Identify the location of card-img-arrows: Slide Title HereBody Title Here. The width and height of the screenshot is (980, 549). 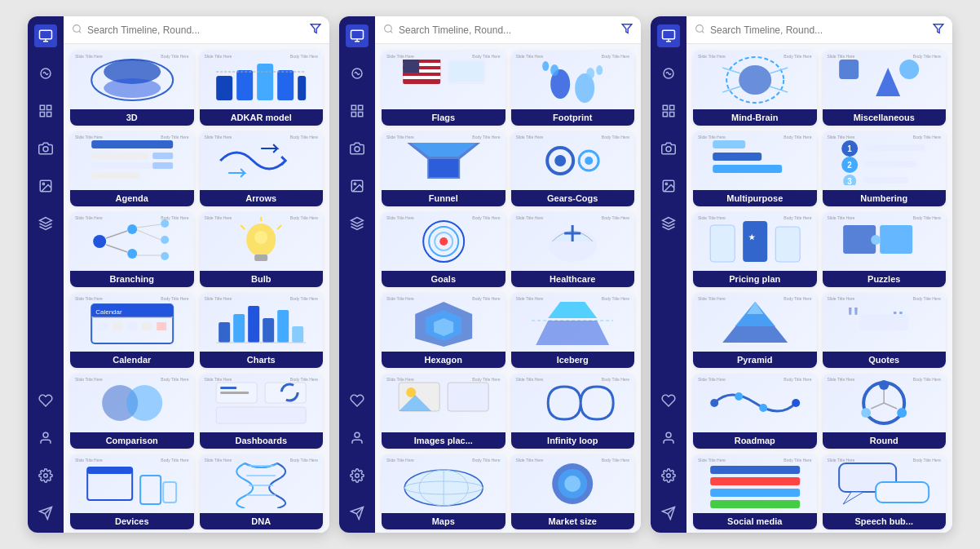
(262, 161).